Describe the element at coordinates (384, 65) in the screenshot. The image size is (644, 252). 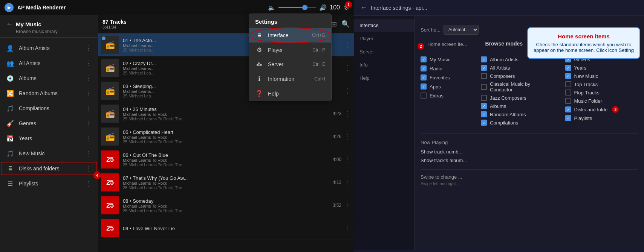
I see `settings-sidebar-info: Info` at that location.